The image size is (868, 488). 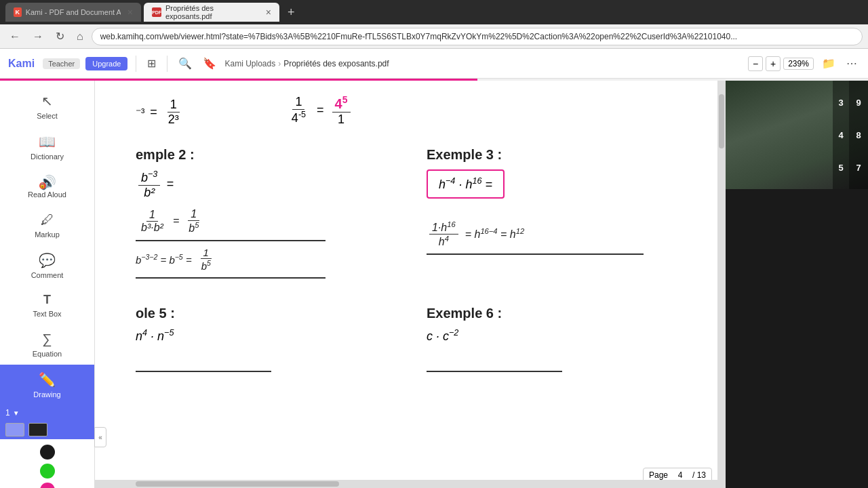 What do you see at coordinates (841, 135) in the screenshot?
I see `numbers-overlay-2: 3 4 5` at bounding box center [841, 135].